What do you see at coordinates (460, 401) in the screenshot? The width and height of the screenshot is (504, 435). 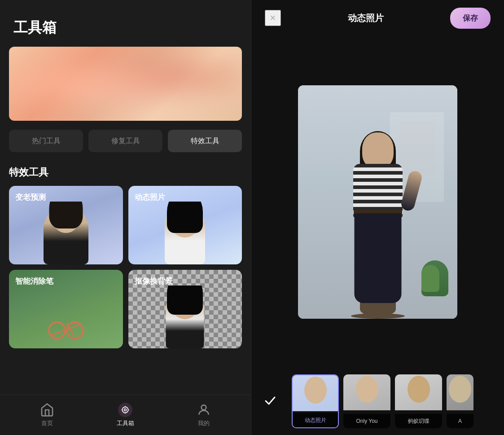 I see `carousel-item-partial: A` at bounding box center [460, 401].